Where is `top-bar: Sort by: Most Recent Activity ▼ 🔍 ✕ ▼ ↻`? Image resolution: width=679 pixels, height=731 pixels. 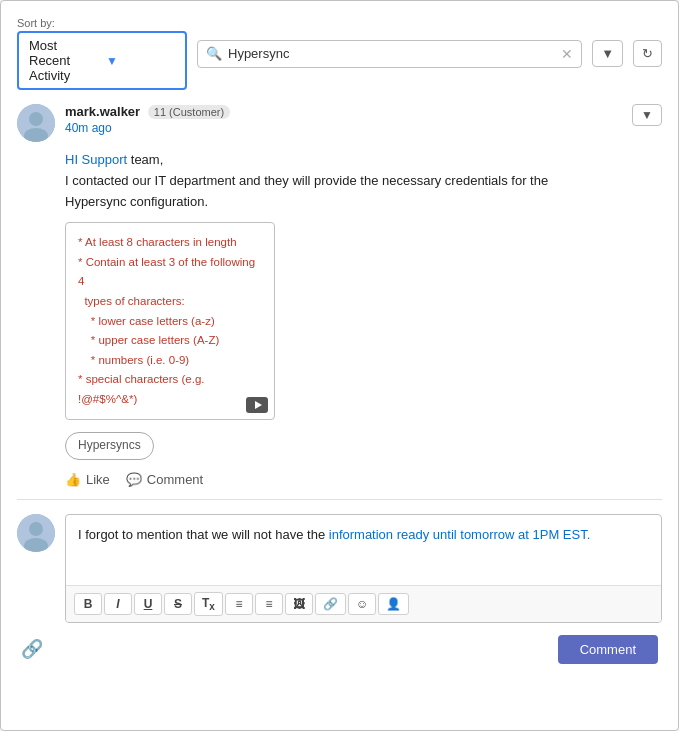
top-bar: Sort by: Most Recent Activity ▼ 🔍 ✕ ▼ ↻ is located at coordinates (340, 54).